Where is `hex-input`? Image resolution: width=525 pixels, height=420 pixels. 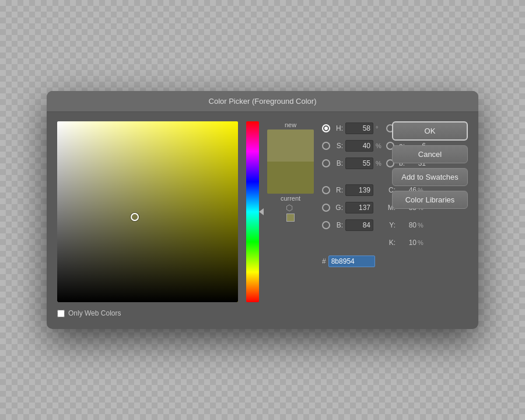 hex-input is located at coordinates (352, 261).